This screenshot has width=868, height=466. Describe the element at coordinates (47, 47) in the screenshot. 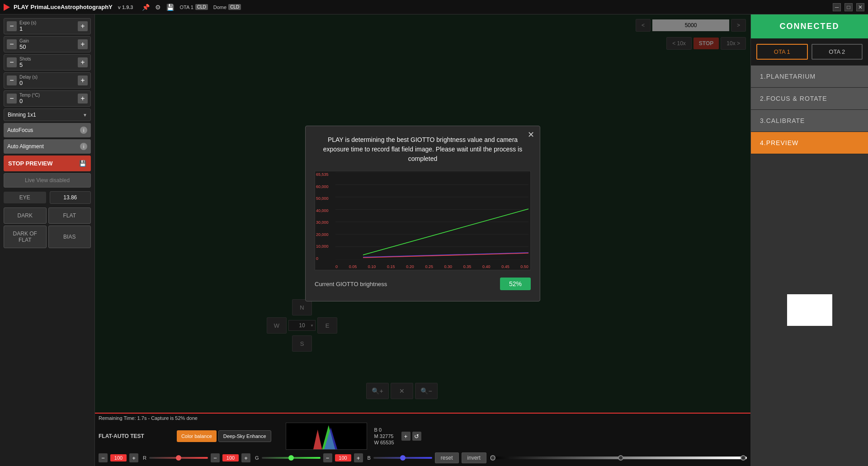

I see `gain-value: 50` at that location.